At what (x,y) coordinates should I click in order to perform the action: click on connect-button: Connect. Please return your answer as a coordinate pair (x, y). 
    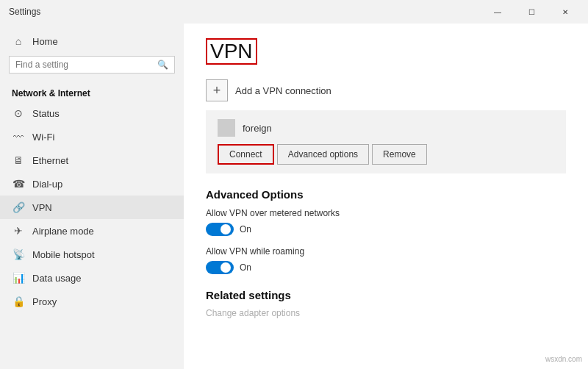
    Looking at the image, I should click on (245, 154).